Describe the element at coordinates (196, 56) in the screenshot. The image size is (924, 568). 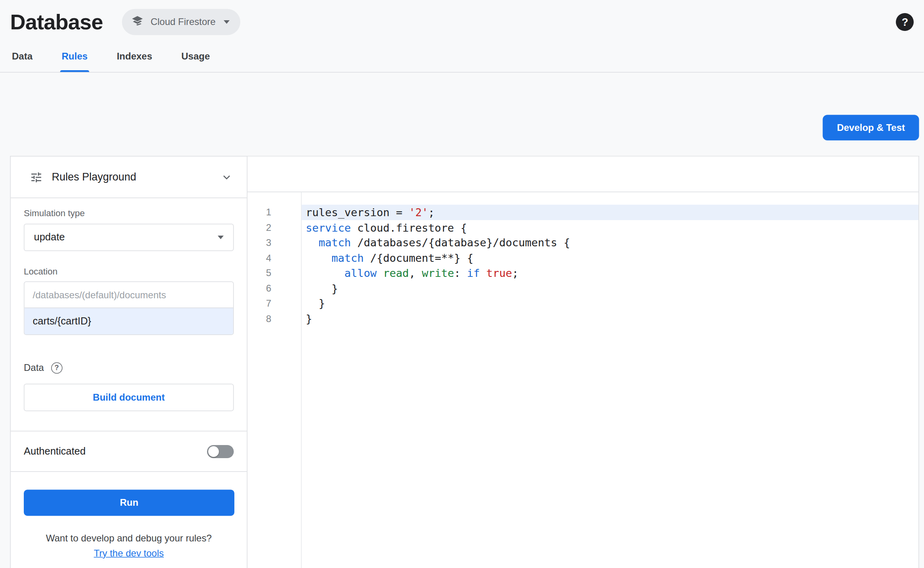
I see `tab-usage-label: Usage` at that location.